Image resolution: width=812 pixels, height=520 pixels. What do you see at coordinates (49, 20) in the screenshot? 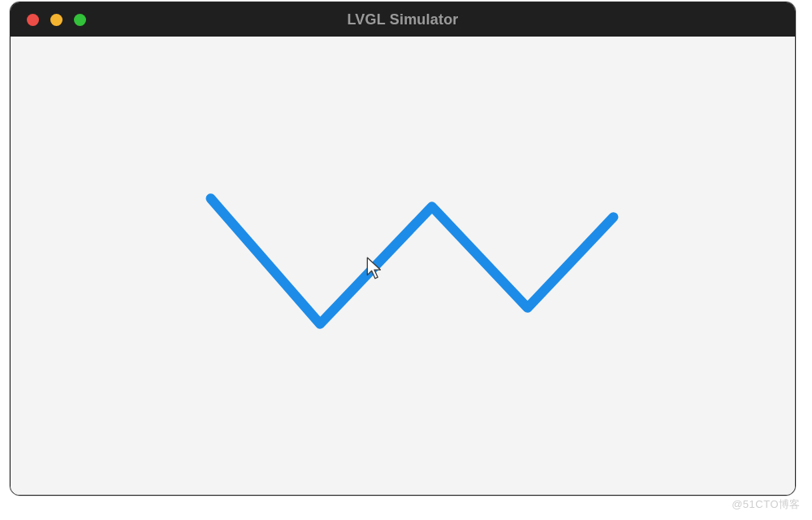
I see `traffic-lights` at bounding box center [49, 20].